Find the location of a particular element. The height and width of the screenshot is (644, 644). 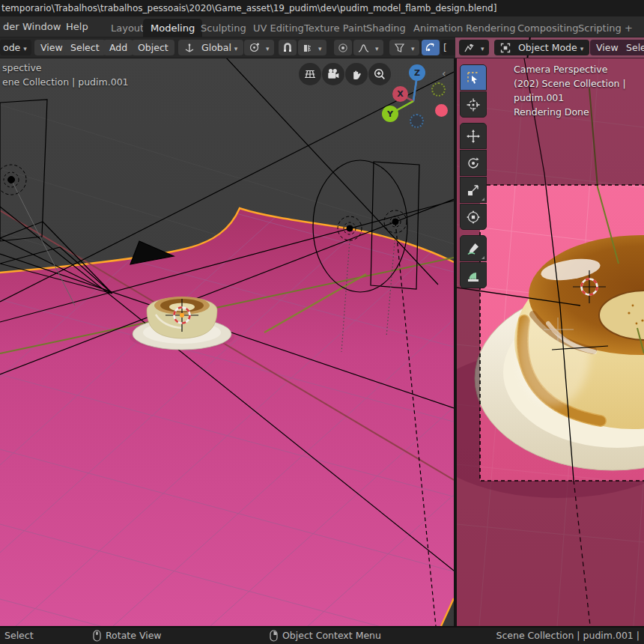

topbar: der Window Help Layout Modeling Sculptin… is located at coordinates (322, 27).